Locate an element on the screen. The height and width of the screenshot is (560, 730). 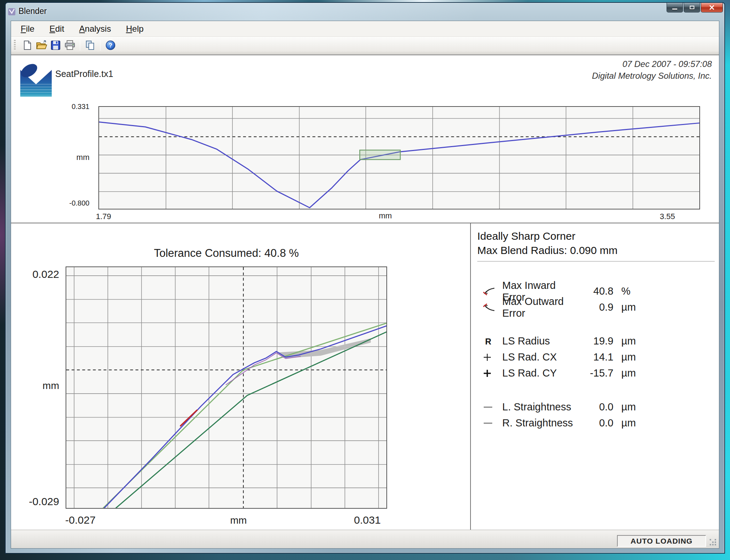
maximize-icon is located at coordinates (692, 7).